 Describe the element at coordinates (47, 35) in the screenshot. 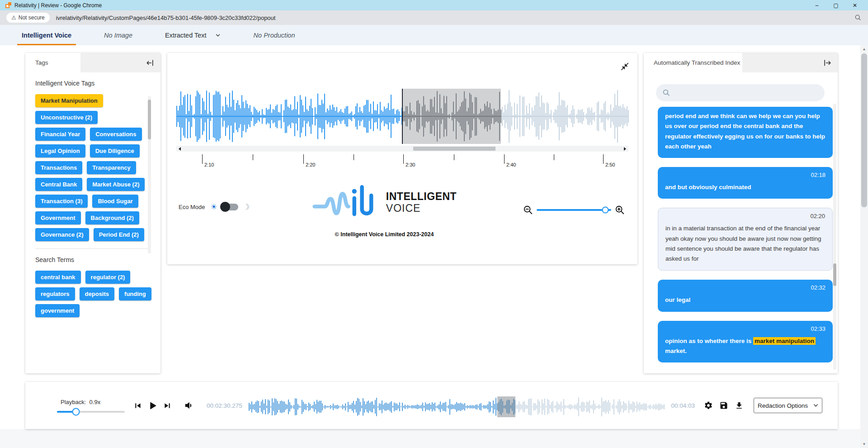

I see `tab-intelligent-voice: Intelligent Voice` at that location.